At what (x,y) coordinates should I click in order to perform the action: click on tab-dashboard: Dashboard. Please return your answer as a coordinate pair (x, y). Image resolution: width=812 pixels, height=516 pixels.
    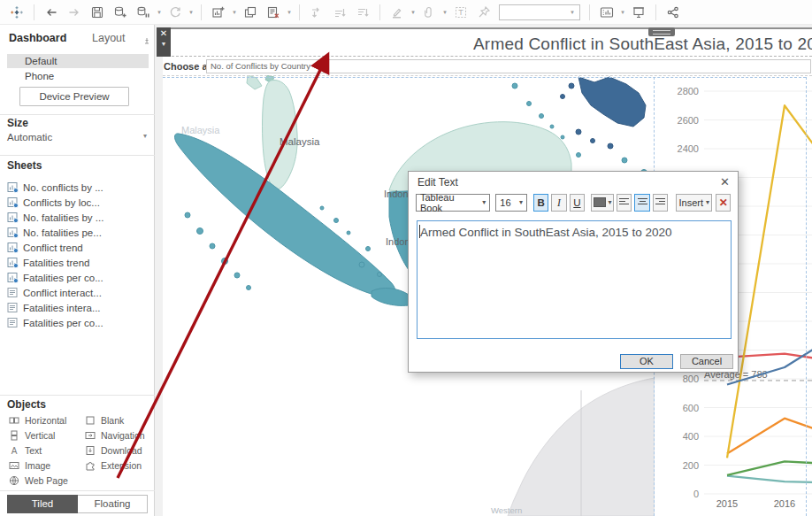
    Looking at the image, I should click on (37, 38).